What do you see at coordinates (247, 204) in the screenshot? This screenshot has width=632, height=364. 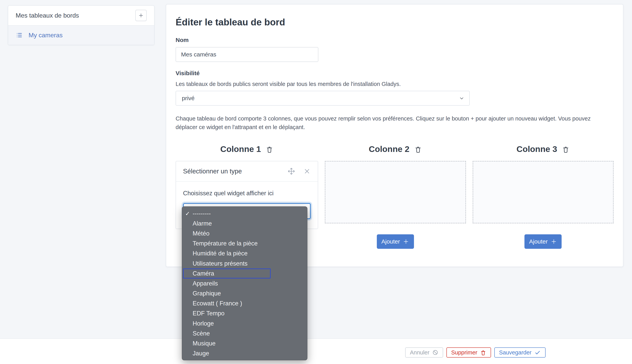 I see `widget-picker-body: Choisissez quel widget afficher ici ✓ --…` at bounding box center [247, 204].